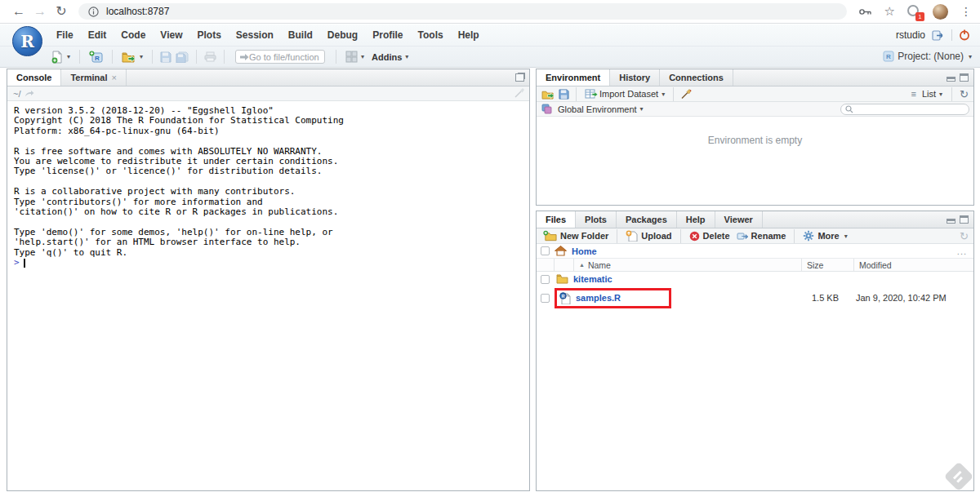 This screenshot has height=501, width=980. I want to click on environment-search-input, so click(909, 109).